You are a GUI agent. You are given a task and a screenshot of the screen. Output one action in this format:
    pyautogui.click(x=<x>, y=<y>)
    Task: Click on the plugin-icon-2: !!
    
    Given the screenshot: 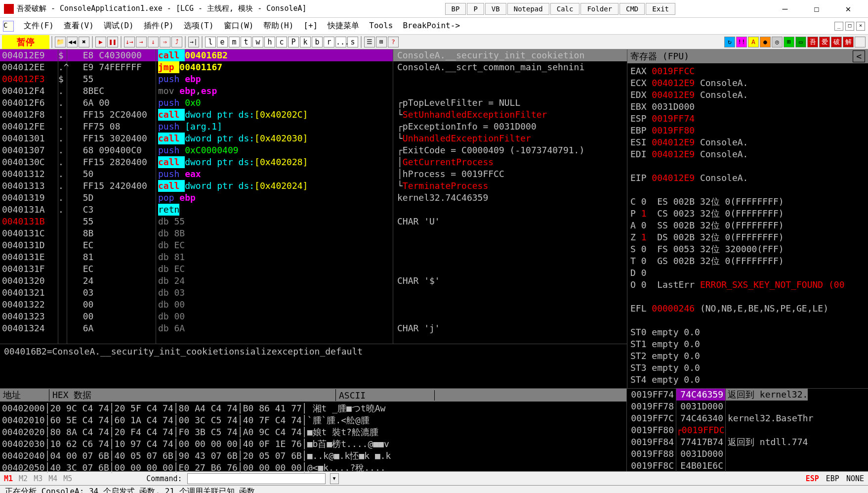 What is the action you would take?
    pyautogui.click(x=742, y=42)
    